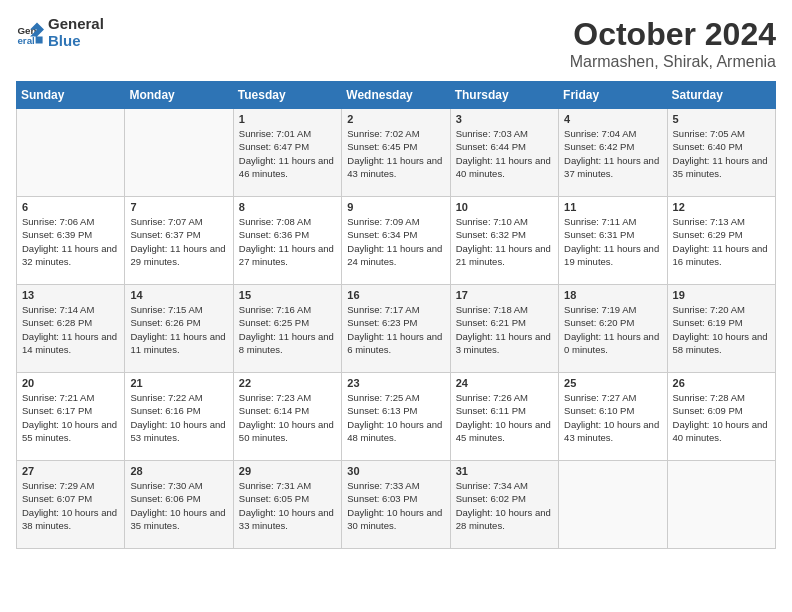 Image resolution: width=792 pixels, height=612 pixels. What do you see at coordinates (178, 330) in the screenshot?
I see `day-detail: Sunrise: 7:15 AMSunset: 6:26 PMDaylight:…` at bounding box center [178, 330].